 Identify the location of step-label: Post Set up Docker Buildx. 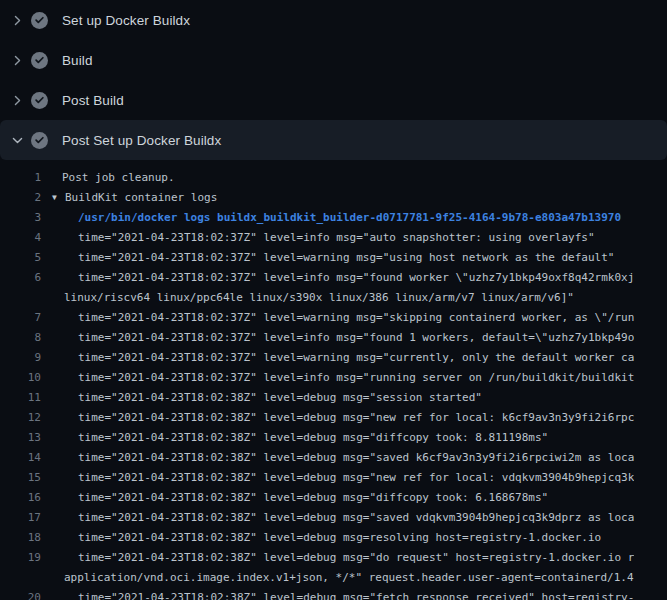
(142, 140).